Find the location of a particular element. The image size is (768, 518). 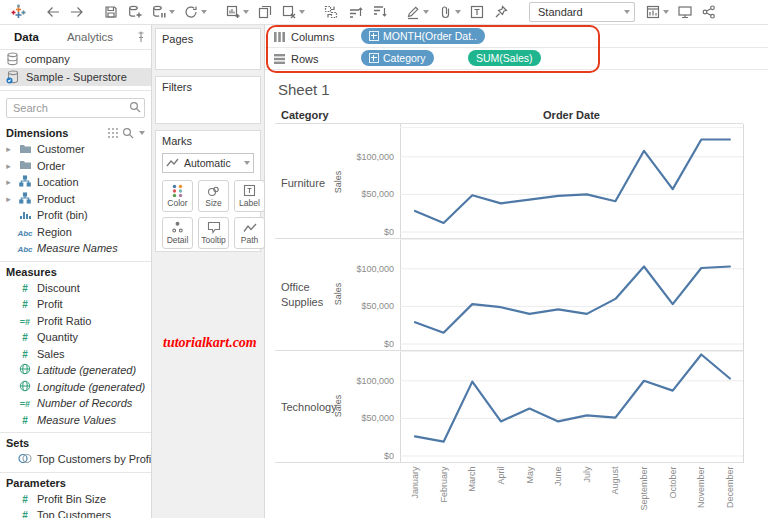

dimension-pill: Category is located at coordinates (398, 58).